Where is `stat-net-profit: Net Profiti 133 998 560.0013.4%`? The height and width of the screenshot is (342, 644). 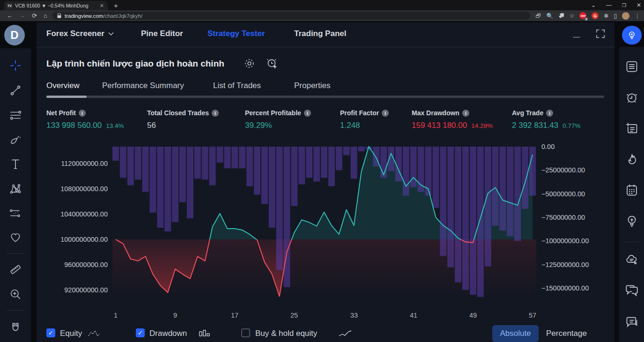 stat-net-profit: Net Profiti 133 998 560.0013.4% is located at coordinates (85, 119).